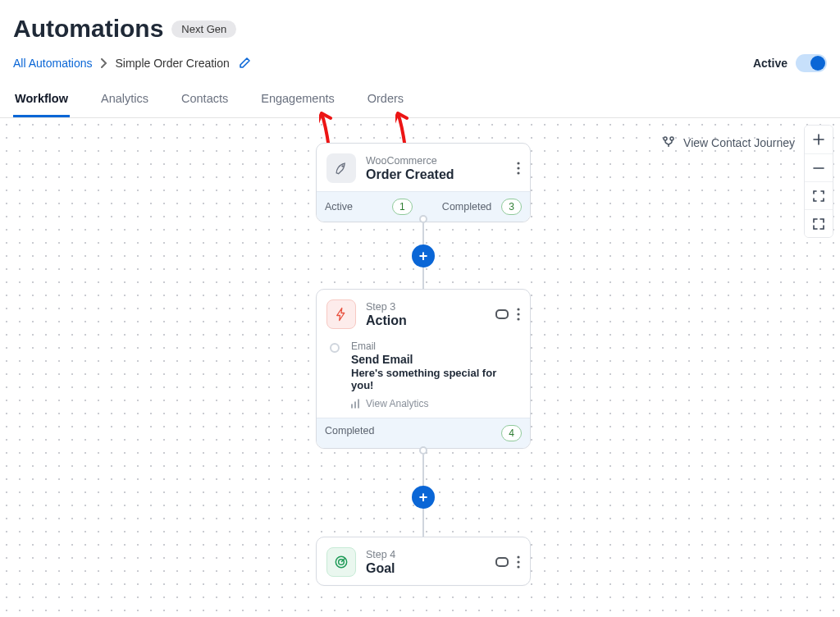 The height and width of the screenshot is (617, 840). Describe the element at coordinates (339, 207) in the screenshot. I see `trigger-active-label: Active` at that location.